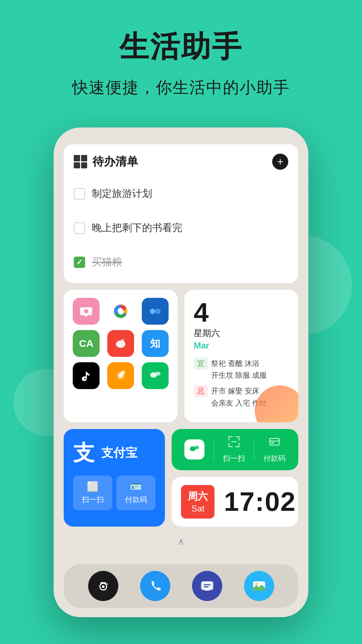 The height and width of the screenshot is (644, 362). What do you see at coordinates (93, 493) in the screenshot?
I see `alipay-scan-button: ⬜ 扫一扫` at bounding box center [93, 493].